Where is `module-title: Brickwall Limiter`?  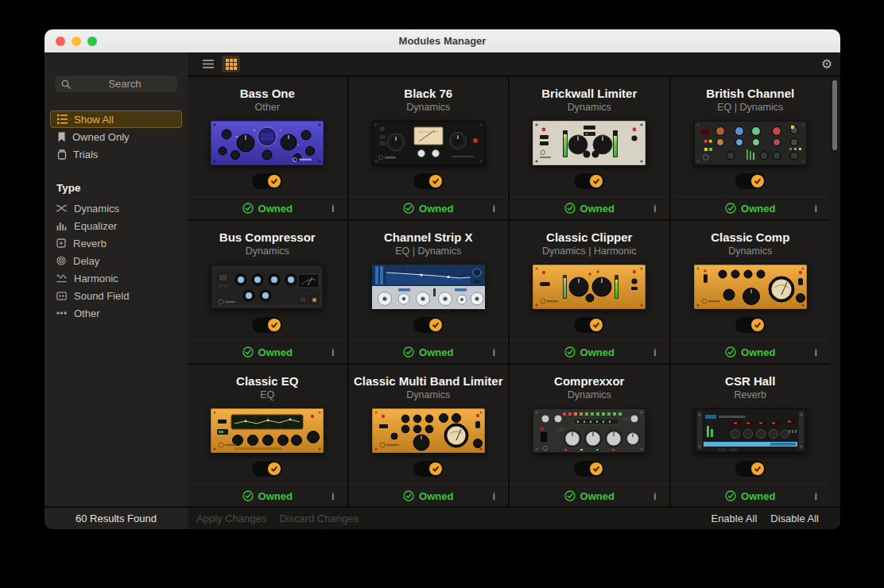
module-title: Brickwall Limiter is located at coordinates (589, 94).